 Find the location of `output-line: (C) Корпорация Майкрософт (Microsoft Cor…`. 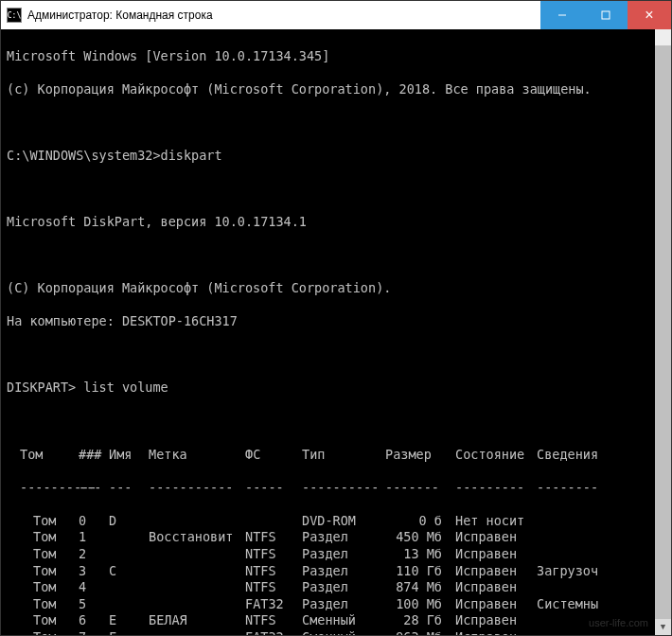

output-line: (C) Корпорация Майкрософт (Microsoft Cor… is located at coordinates (336, 289).